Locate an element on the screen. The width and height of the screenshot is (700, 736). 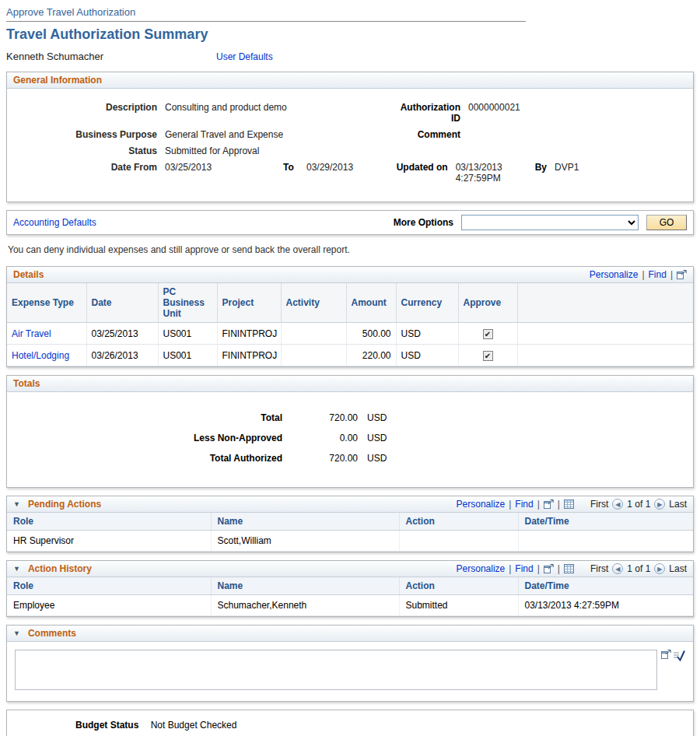
employee-row: Kenneth Schumacher User Defaults is located at coordinates (350, 56).